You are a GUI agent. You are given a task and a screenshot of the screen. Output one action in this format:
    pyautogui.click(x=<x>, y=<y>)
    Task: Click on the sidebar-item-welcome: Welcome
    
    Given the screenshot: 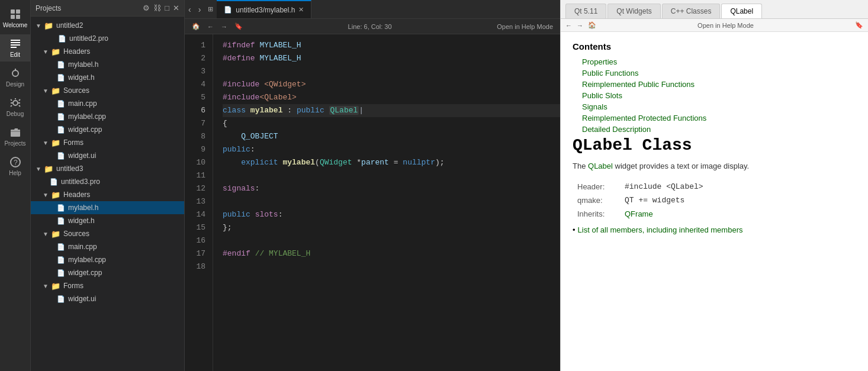 What is the action you would take?
    pyautogui.click(x=15, y=18)
    